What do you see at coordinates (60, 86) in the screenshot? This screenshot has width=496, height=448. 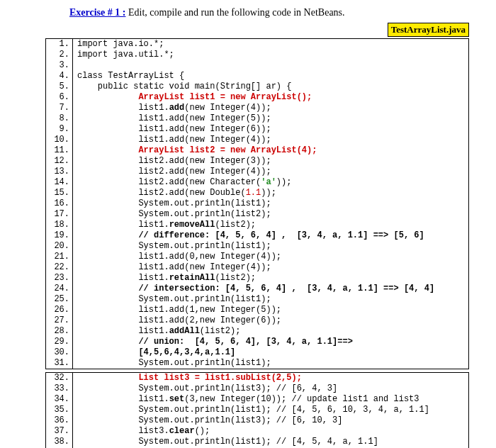 I see `line-number: 5.` at bounding box center [60, 86].